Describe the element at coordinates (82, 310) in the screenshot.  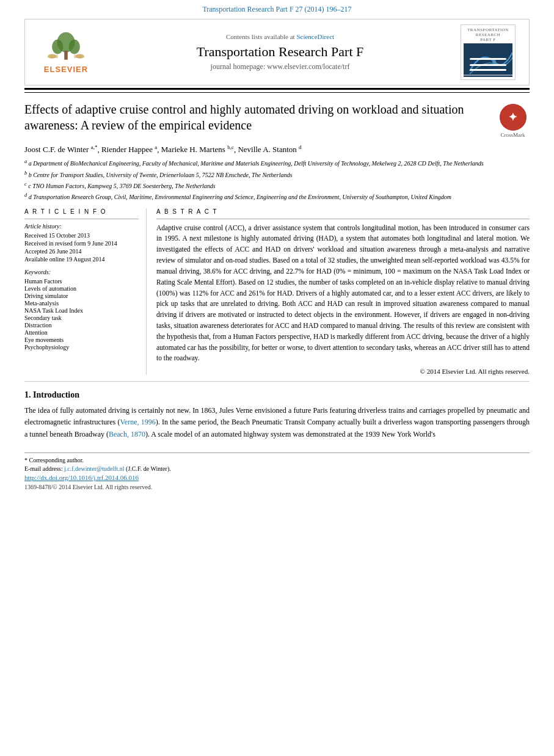
I see `keyword-5: NASA Task Load Index` at that location.